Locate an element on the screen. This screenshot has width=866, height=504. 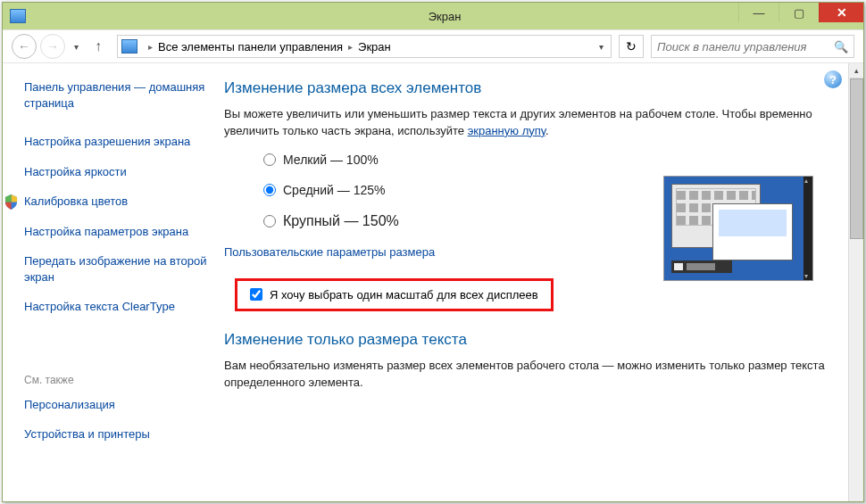
chevron-down-icon: ▾ is located at coordinates (602, 46).